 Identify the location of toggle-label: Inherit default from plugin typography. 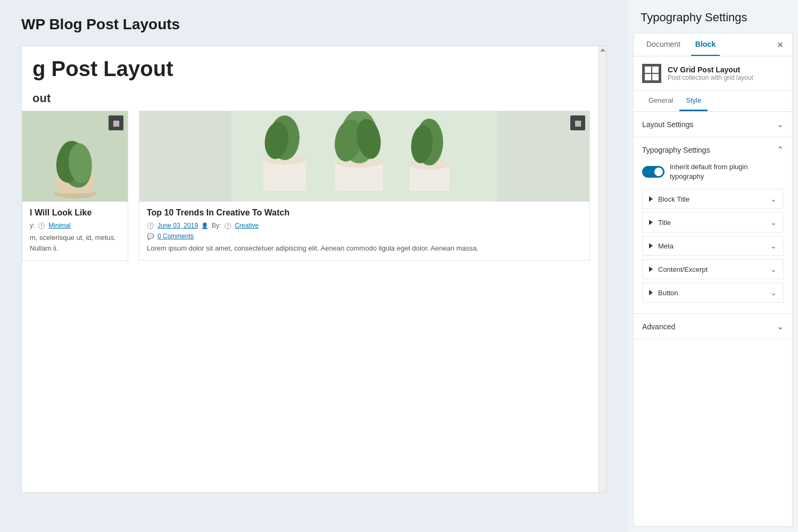
(727, 172).